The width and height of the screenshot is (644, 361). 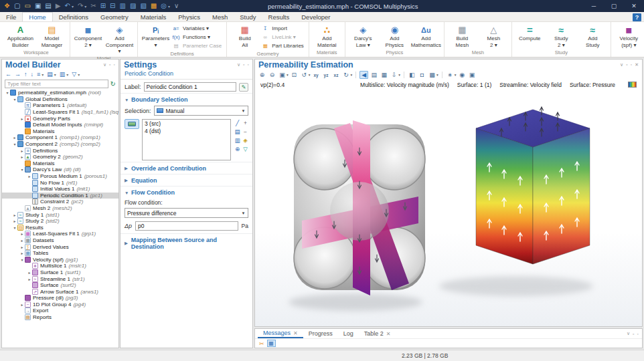 What do you see at coordinates (114, 65) in the screenshot?
I see `model-builder-window-button: ◦` at bounding box center [114, 65].